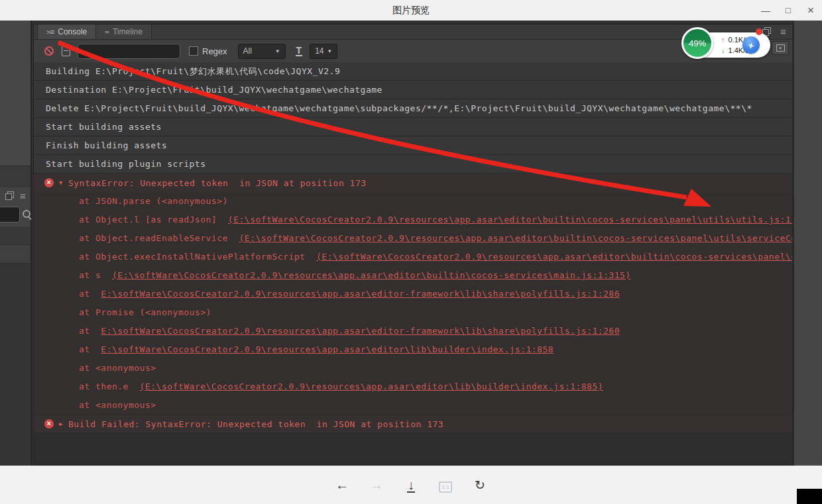 This screenshot has height=504, width=822. What do you see at coordinates (766, 11) in the screenshot?
I see `minimize-button: —` at bounding box center [766, 11].